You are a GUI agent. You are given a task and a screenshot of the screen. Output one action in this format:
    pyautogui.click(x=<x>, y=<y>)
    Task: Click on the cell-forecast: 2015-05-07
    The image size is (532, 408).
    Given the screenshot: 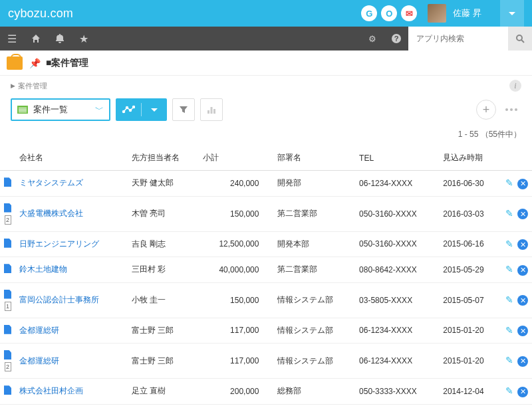 What is the action you would take?
    pyautogui.click(x=470, y=300)
    